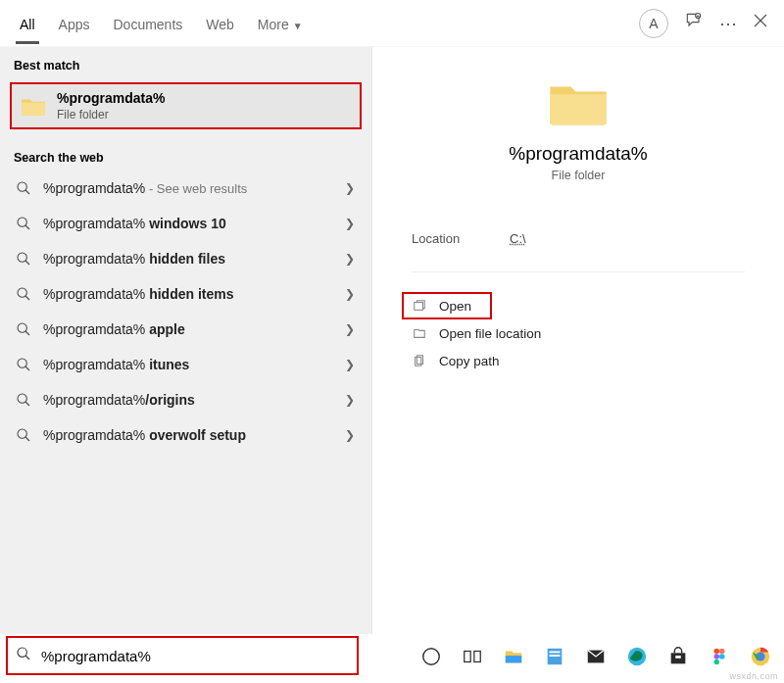 The image size is (784, 683). I want to click on location-label: Location, so click(461, 239).